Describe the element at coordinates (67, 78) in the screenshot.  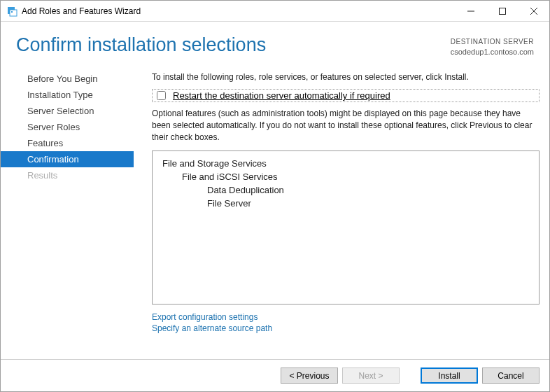
I see `sidebar-item-before-you-begin: Before You Begin` at that location.